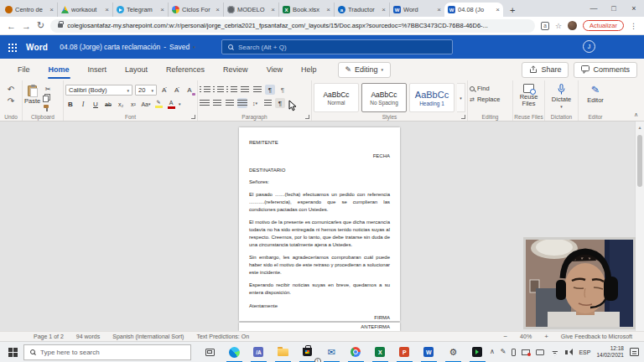  Describe the element at coordinates (242, 103) in the screenshot. I see `justify-button` at that location.